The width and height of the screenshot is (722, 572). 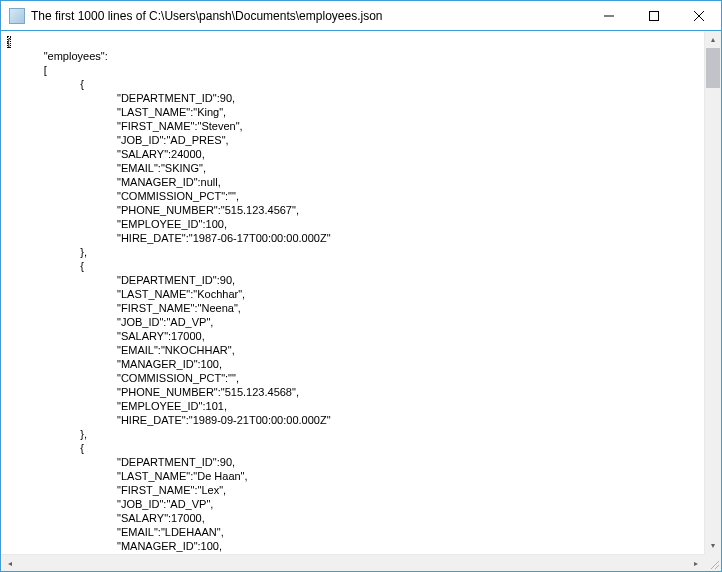 What do you see at coordinates (713, 292) in the screenshot?
I see `scroll-track` at bounding box center [713, 292].